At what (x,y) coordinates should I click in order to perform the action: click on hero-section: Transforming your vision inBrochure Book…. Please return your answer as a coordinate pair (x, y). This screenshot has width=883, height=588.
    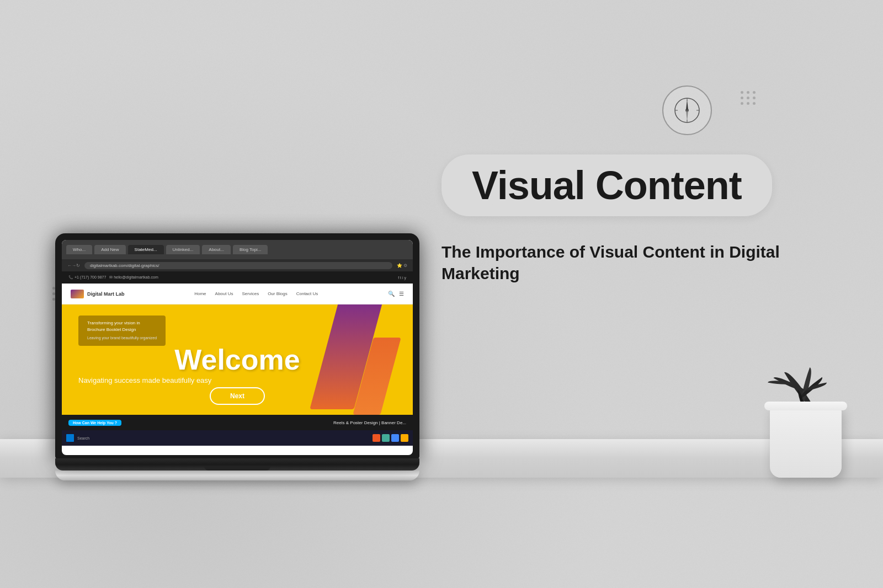
    Looking at the image, I should click on (237, 360).